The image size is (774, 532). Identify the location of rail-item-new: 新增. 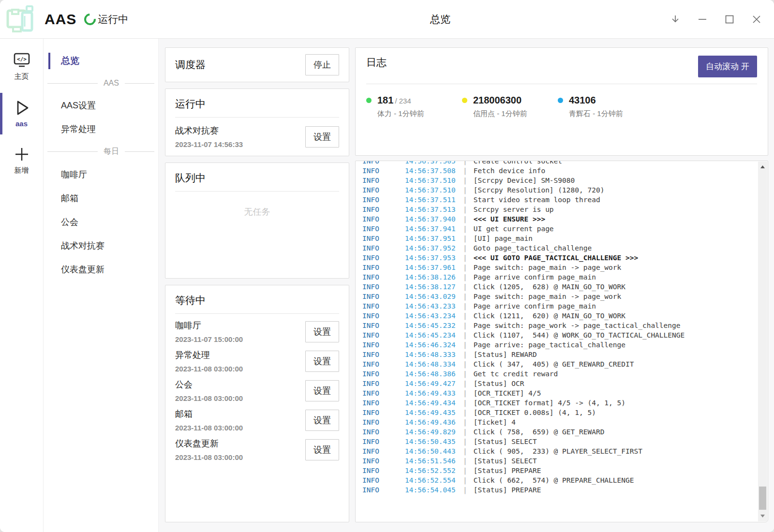
(21, 161).